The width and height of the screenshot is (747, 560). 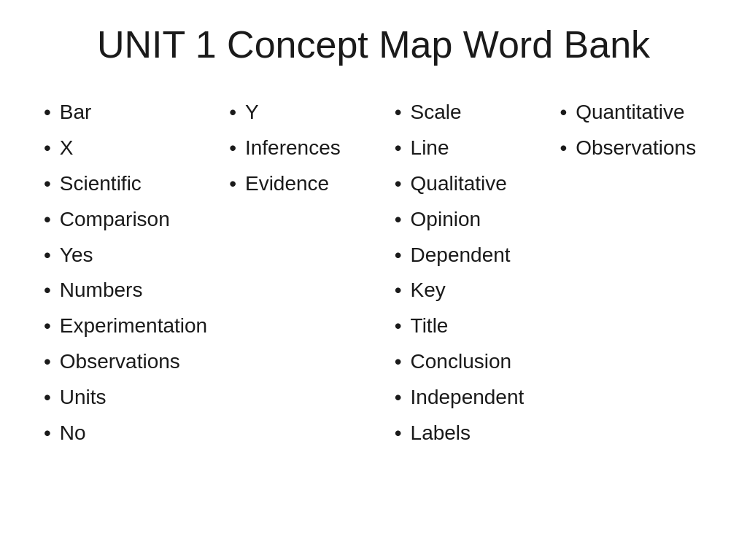 I want to click on list-item: Bar, so click(x=125, y=112).